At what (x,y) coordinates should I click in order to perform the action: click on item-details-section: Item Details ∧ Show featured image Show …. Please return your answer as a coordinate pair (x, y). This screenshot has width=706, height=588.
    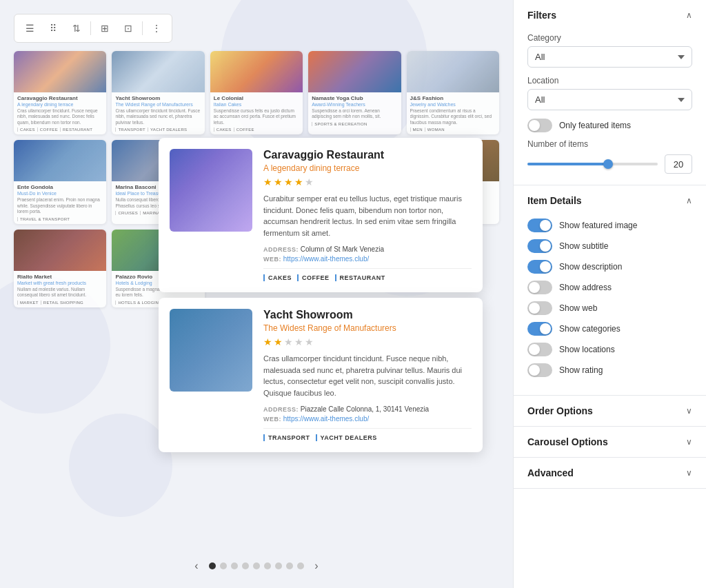
    Looking at the image, I should click on (609, 291).